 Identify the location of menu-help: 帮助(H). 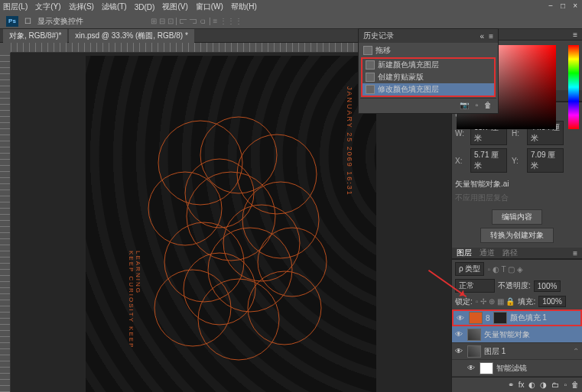
(244, 7).